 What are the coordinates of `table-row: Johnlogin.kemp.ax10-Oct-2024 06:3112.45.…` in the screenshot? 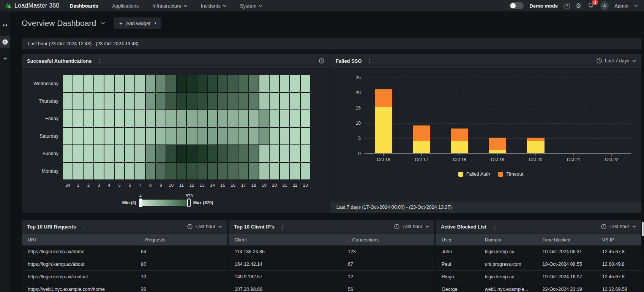 It's located at (538, 252).